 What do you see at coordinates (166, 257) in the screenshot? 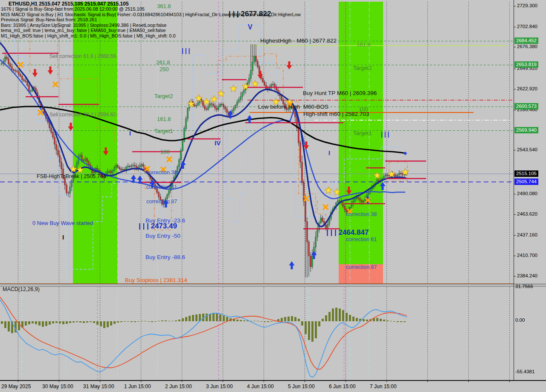
I see `buy-entry-886: Buy Entry -88.6` at bounding box center [166, 257].